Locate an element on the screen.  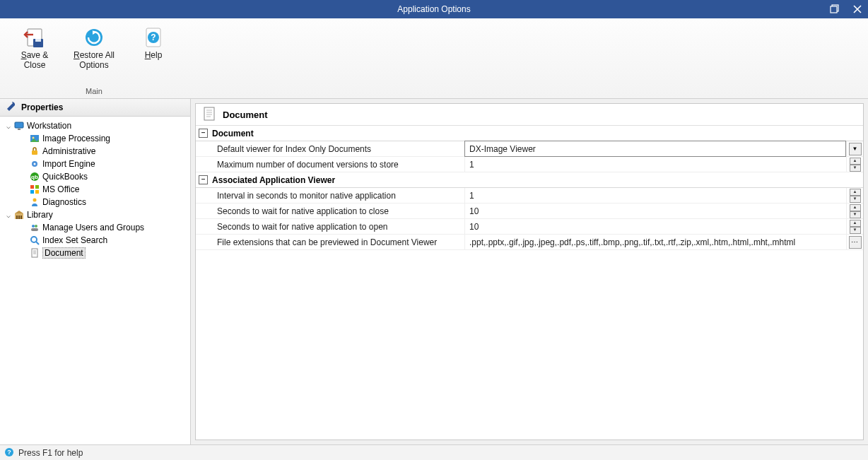
tree-label: Workstation is located at coordinates (49, 126).